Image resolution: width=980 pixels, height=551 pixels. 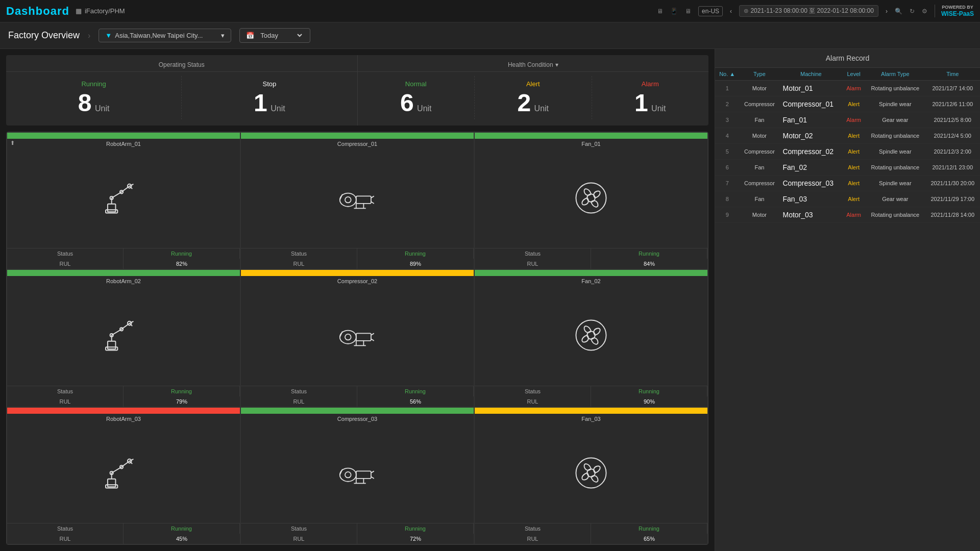 What do you see at coordinates (811, 152) in the screenshot?
I see `alarm-machine: Compressor_02` at bounding box center [811, 152].